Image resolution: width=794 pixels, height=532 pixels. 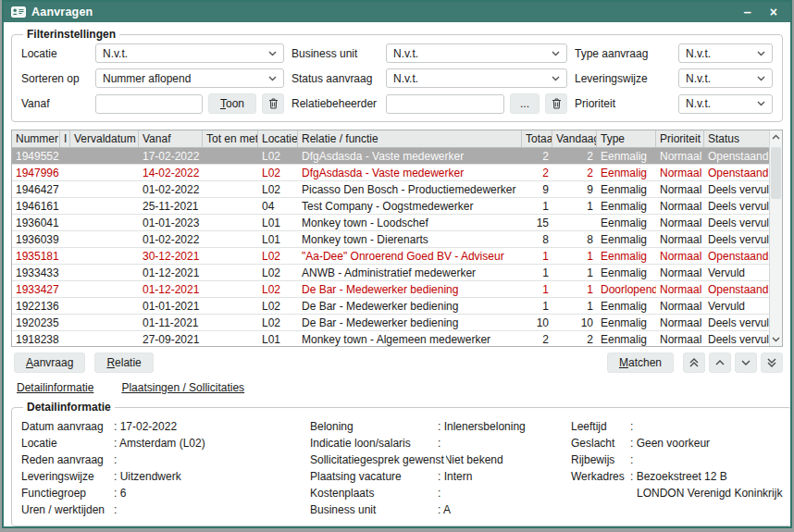 I want to click on cell-vanaf: 01-12-2021, so click(x=170, y=289).